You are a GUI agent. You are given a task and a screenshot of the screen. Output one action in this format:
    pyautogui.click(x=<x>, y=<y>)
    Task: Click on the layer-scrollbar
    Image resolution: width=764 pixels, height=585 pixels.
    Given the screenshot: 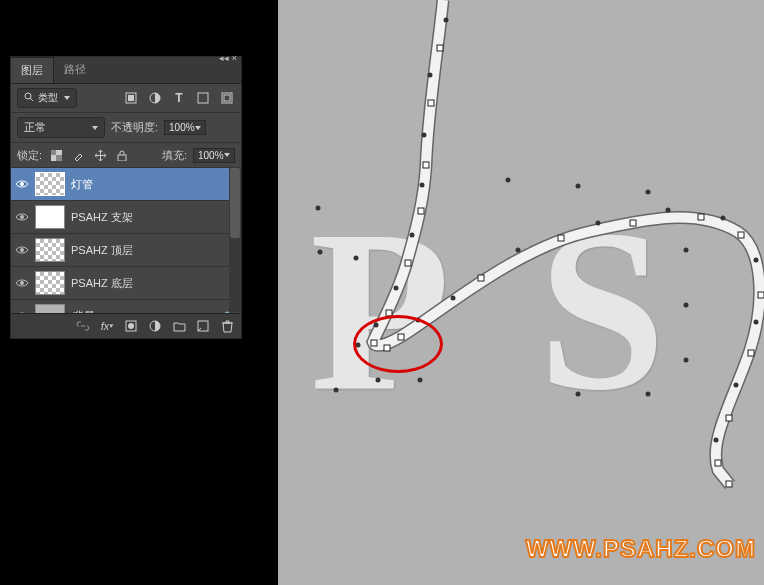 What is the action you would take?
    pyautogui.click(x=235, y=240)
    